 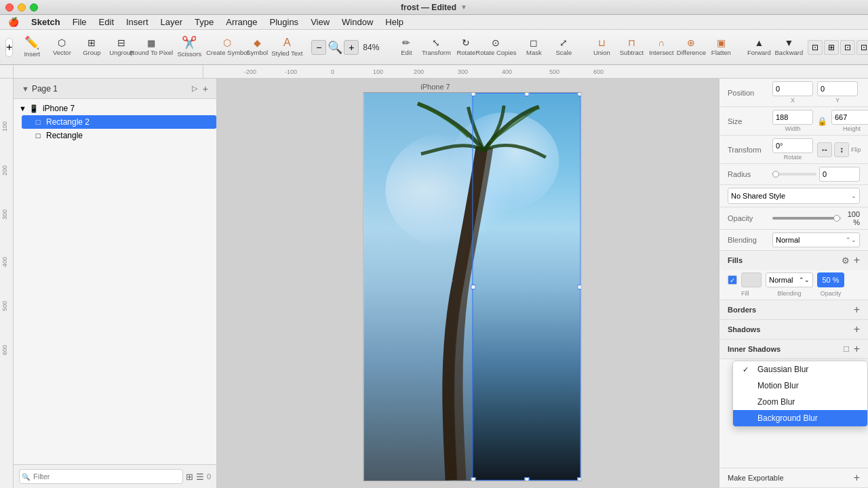 What do you see at coordinates (807, 218) in the screenshot?
I see `opacity-slider` at bounding box center [807, 218].